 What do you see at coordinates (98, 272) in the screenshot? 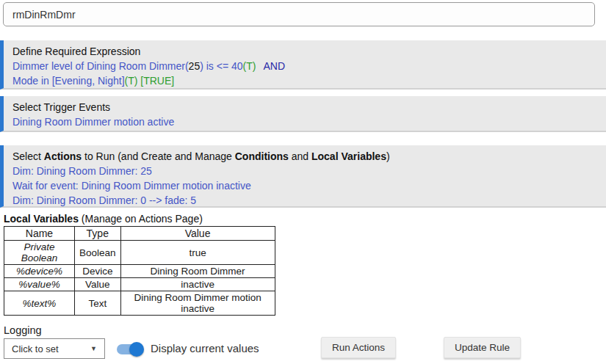
I see `variable-type: Device` at bounding box center [98, 272].